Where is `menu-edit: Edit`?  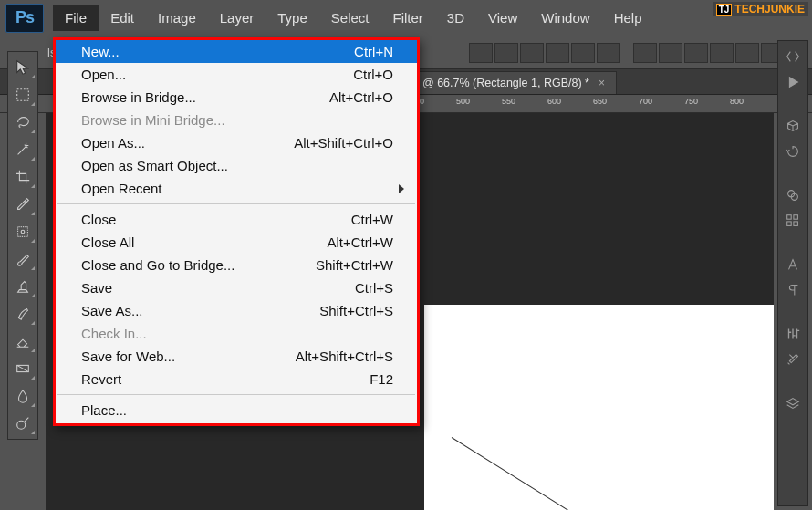
menu-edit: Edit is located at coordinates (122, 18).